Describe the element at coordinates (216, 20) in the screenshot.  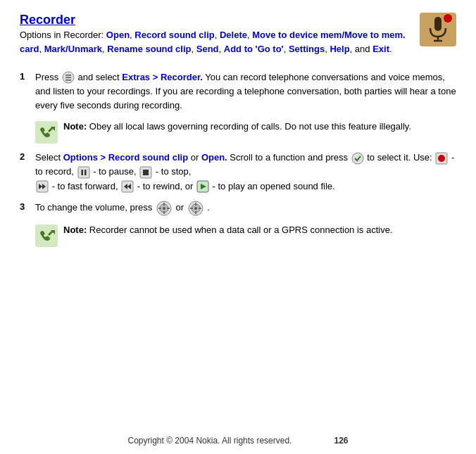
I see `page-title: Recorder` at that location.